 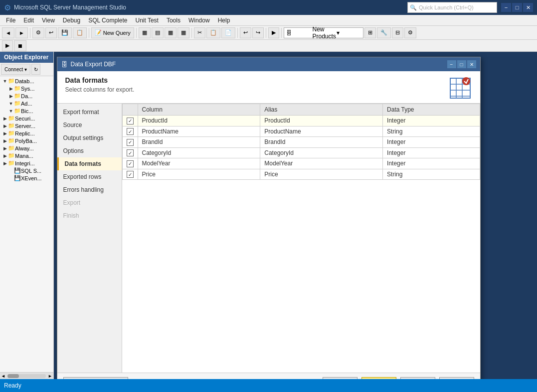 What do you see at coordinates (301, 131) in the screenshot?
I see `table-row: ✓ProductNameProductNameString` at bounding box center [301, 131].